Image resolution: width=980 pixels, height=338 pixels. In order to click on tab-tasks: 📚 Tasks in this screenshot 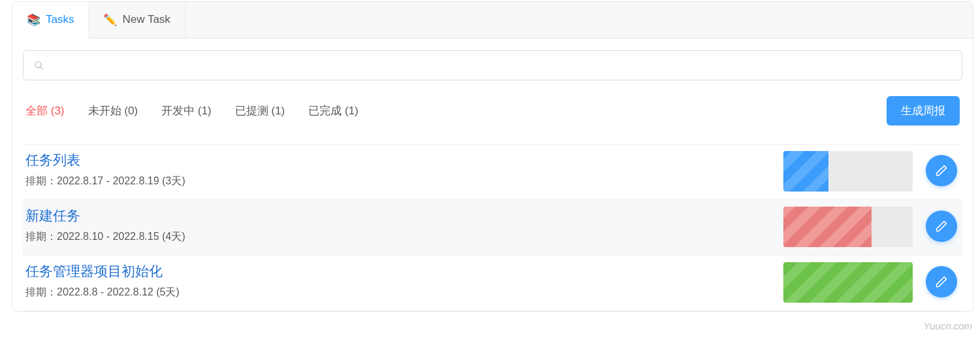, I will do `click(51, 20)`.